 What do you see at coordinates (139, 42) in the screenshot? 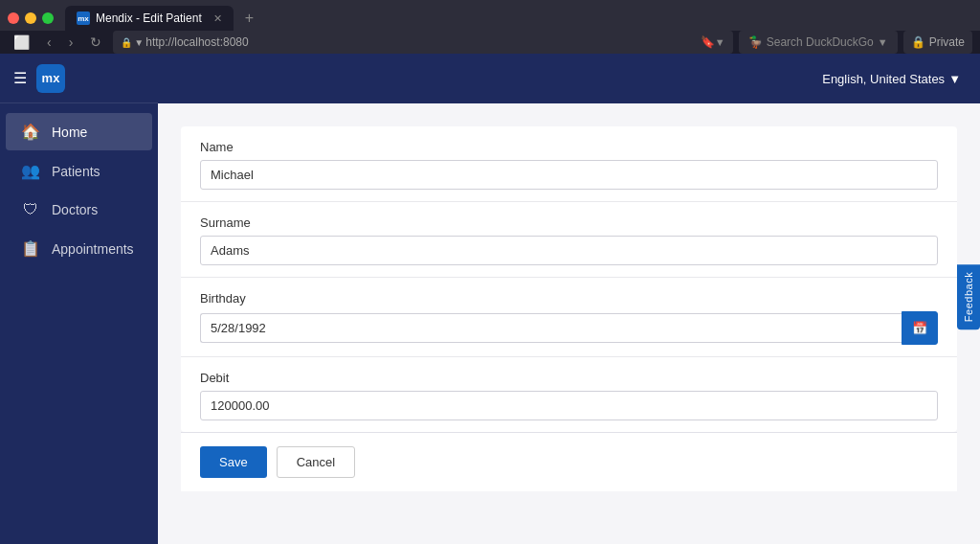
I see `url-protocol-icon: ▼` at bounding box center [139, 42].